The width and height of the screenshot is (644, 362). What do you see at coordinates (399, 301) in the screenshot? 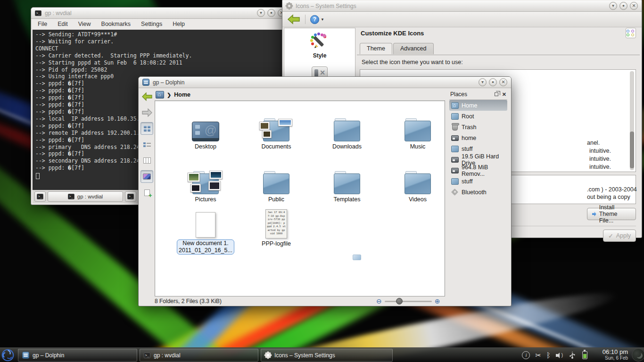
I see `zoom-slider-handle` at bounding box center [399, 301].